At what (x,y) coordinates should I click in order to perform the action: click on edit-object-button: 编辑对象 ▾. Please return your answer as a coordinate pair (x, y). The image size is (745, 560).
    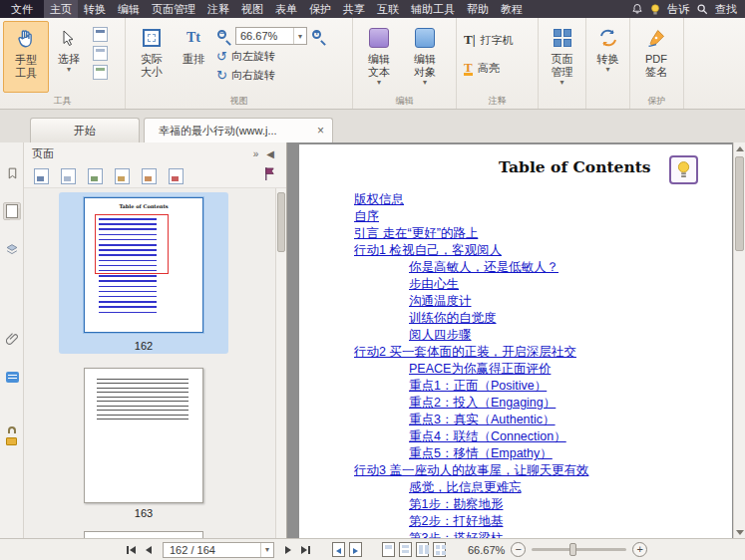
    Looking at the image, I should click on (425, 57).